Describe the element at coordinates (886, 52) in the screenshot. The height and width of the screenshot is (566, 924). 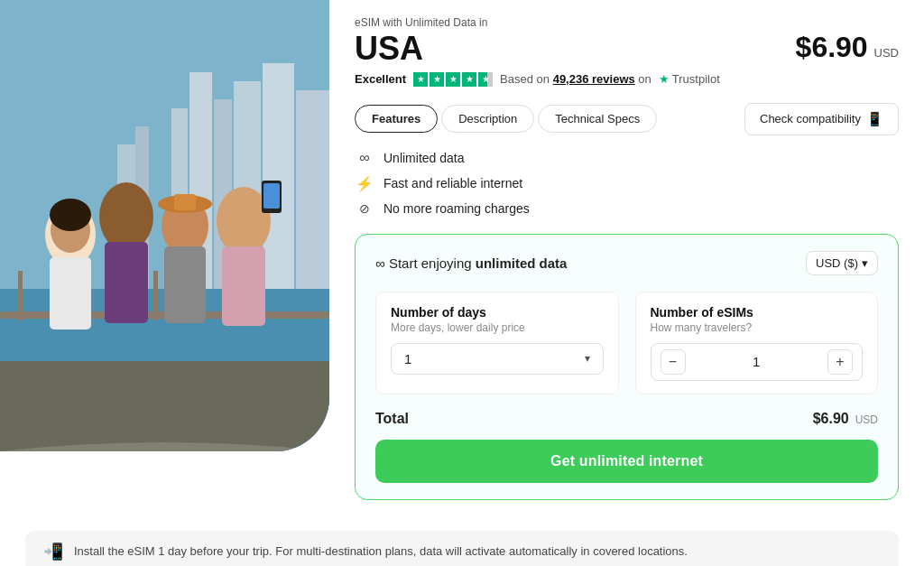
I see `price-currency: USD` at that location.